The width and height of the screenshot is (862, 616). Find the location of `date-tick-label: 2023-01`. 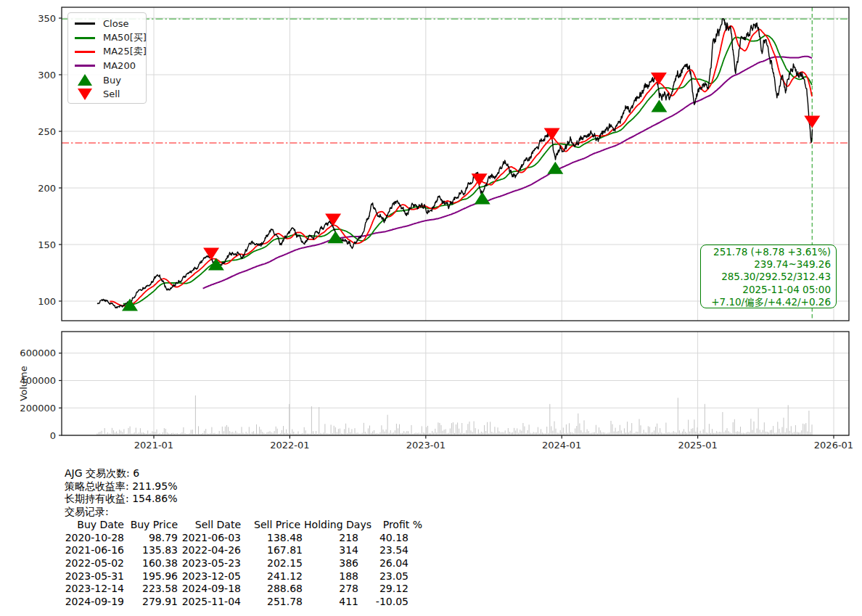

date-tick-label: 2023-01 is located at coordinates (426, 445).